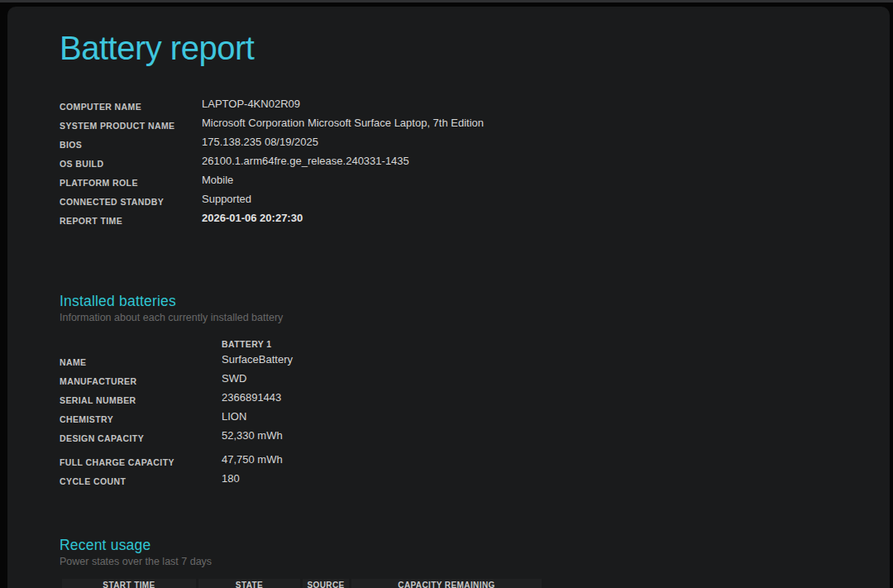  What do you see at coordinates (131, 200) in the screenshot?
I see `info-label: CONNECTED STANDBY` at bounding box center [131, 200].